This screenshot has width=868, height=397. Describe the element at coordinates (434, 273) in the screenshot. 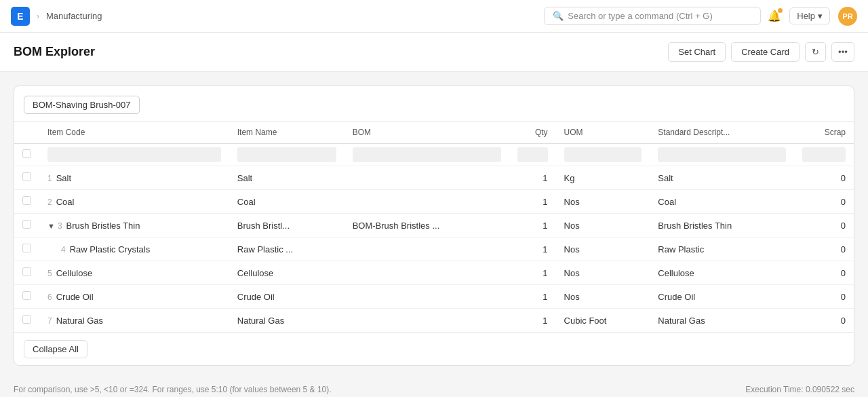

I see `table-row: 5CelluloseCellulose1NosCellulose0` at that location.